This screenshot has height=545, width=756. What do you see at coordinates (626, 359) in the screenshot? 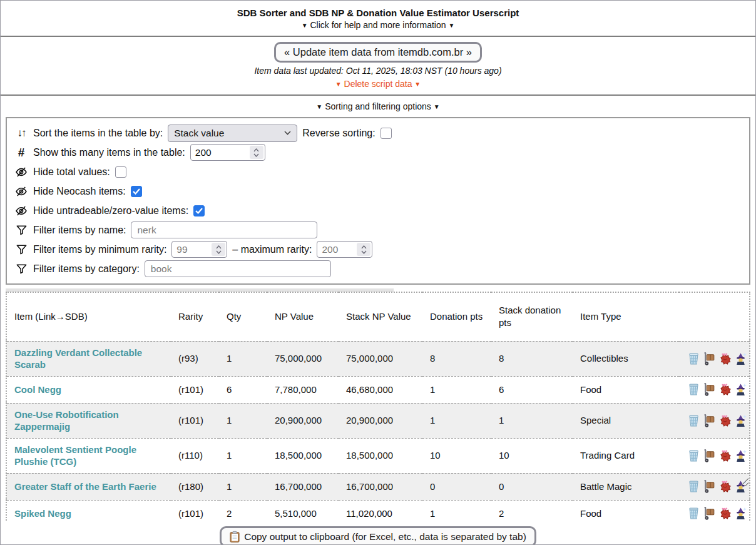
I see `item-type: Collectibles` at bounding box center [626, 359].